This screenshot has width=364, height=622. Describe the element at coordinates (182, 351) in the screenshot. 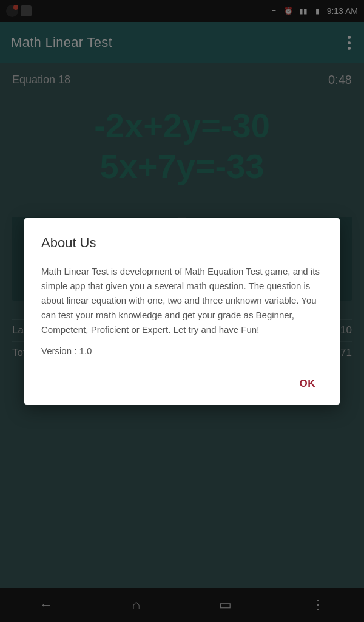

I see `dialog-version: Version : 1.0` at that location.